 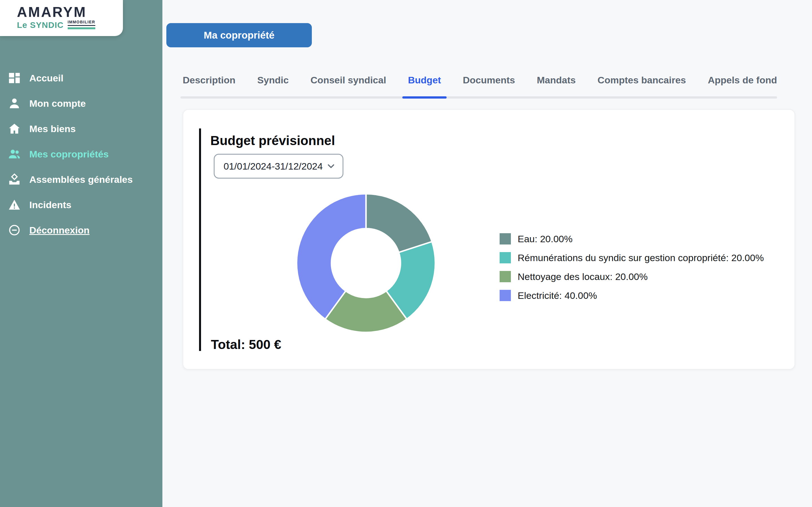 What do you see at coordinates (61, 18) in the screenshot?
I see `logo-card: AMARYM Le SYNDIC IMMOBILIER` at bounding box center [61, 18].